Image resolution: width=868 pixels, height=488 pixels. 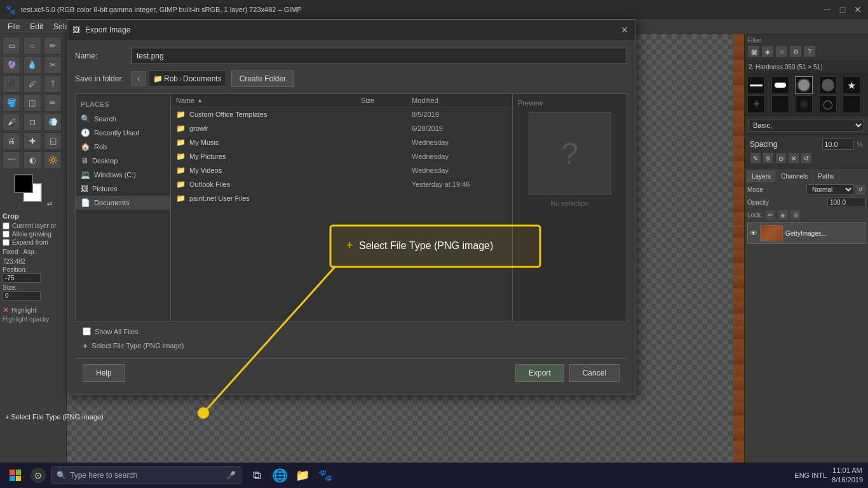 What do you see at coordinates (796, 215) in the screenshot?
I see `lock-position-btn: ⊕` at bounding box center [796, 215].